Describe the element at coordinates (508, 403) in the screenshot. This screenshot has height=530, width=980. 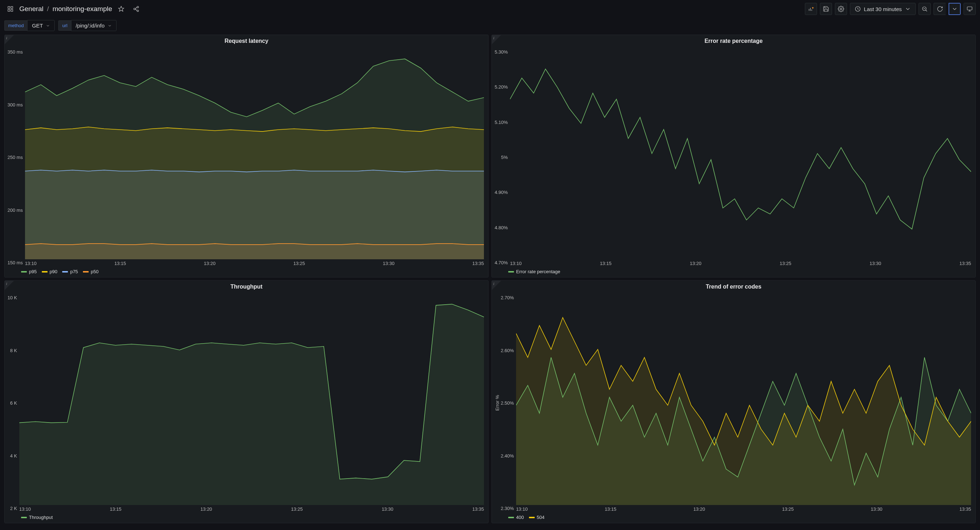
I see `y-axis: 2.70%2.60%2.50%2.40%2.30%` at that location.